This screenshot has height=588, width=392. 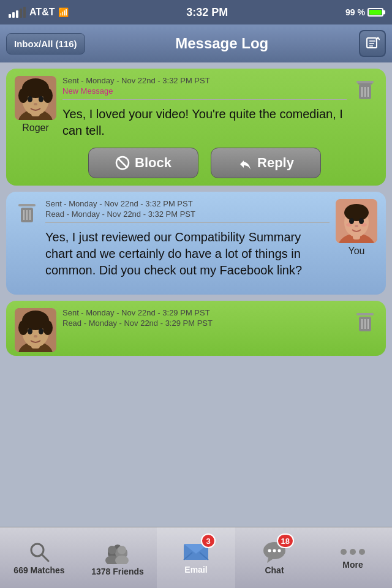 I want to click on time-display: 3:32 PM, so click(x=207, y=12).